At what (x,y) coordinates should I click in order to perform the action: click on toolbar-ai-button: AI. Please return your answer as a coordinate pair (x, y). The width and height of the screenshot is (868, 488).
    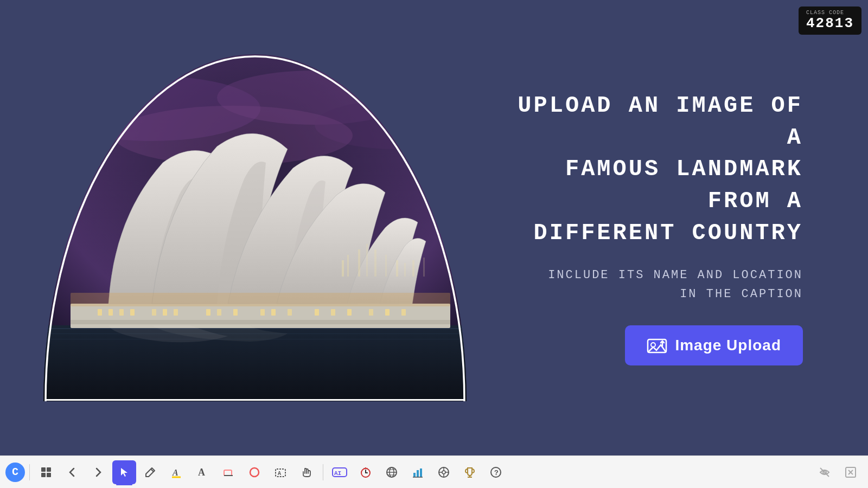
    Looking at the image, I should click on (340, 472).